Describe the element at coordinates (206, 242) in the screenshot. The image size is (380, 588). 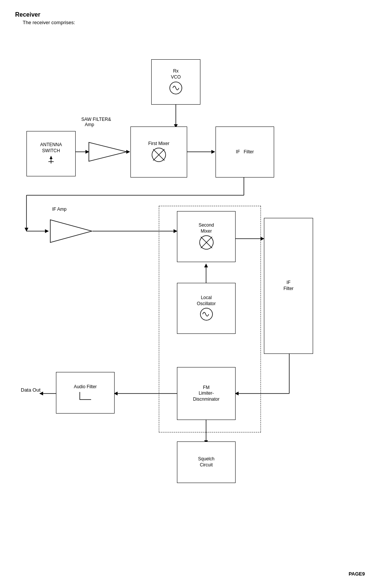
I see `second-mixer-symbol` at that location.